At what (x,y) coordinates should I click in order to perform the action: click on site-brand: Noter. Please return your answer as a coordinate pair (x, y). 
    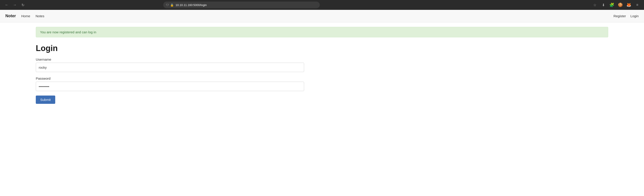
    Looking at the image, I should click on (10, 16).